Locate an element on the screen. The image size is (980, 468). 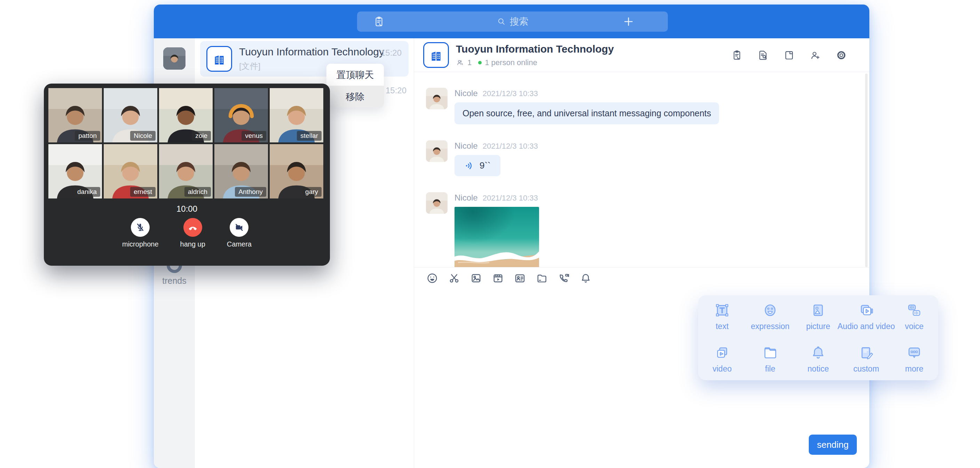
participant-name: venus is located at coordinates (254, 136).